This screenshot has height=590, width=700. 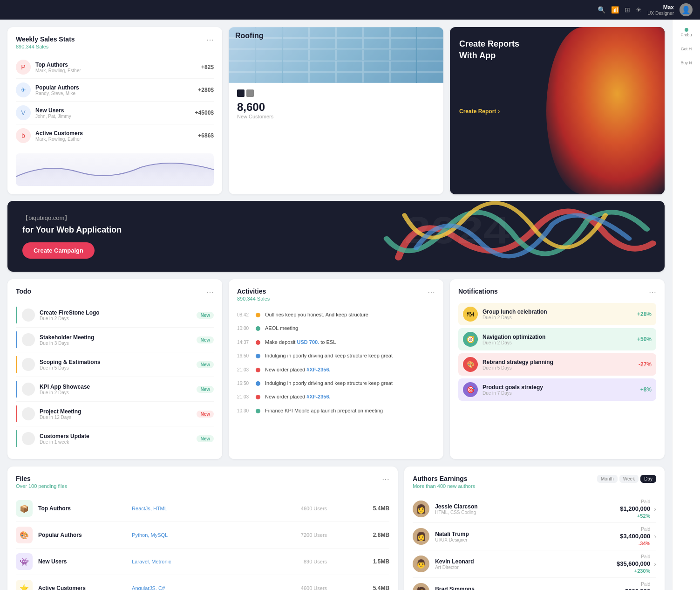 What do you see at coordinates (41, 479) in the screenshot?
I see `files-title: Files` at bounding box center [41, 479].